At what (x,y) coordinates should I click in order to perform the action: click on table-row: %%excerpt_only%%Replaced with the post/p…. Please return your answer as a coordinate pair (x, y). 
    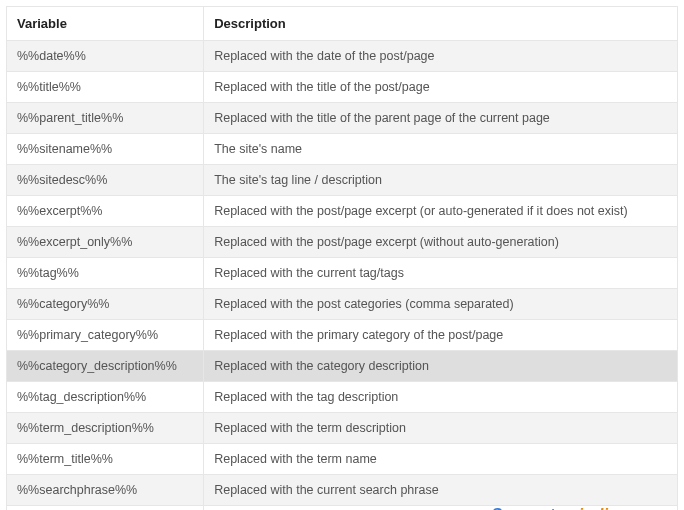
    Looking at the image, I should click on (342, 242).